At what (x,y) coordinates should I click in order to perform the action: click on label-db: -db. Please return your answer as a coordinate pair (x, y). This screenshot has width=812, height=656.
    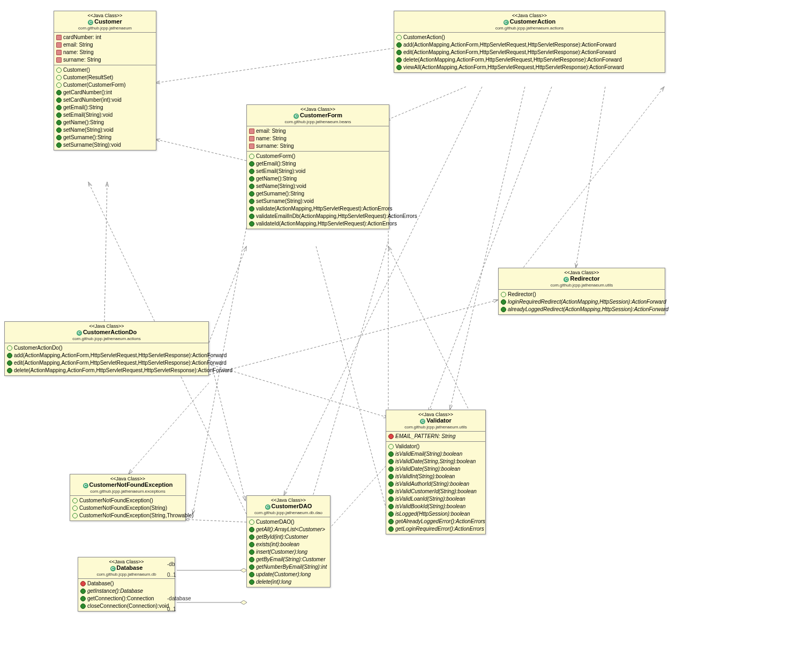
    Looking at the image, I should click on (171, 564).